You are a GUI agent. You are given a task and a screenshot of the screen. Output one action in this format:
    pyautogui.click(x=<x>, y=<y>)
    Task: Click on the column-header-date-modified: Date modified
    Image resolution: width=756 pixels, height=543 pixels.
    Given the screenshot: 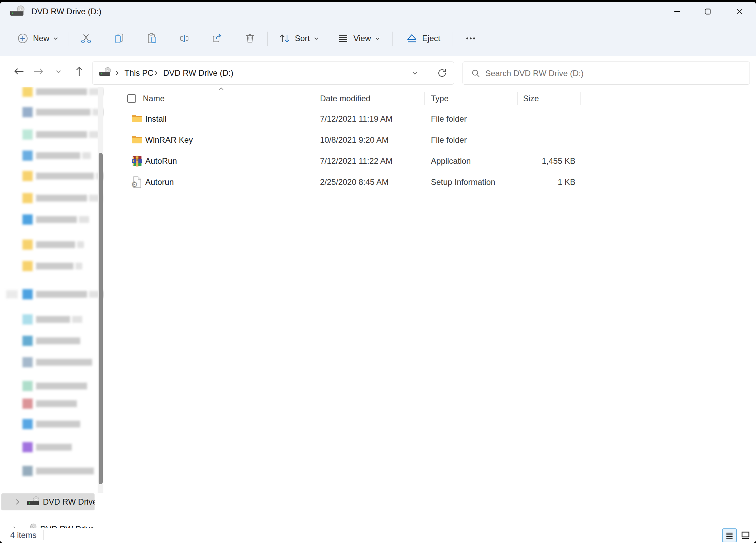 What is the action you would take?
    pyautogui.click(x=345, y=99)
    